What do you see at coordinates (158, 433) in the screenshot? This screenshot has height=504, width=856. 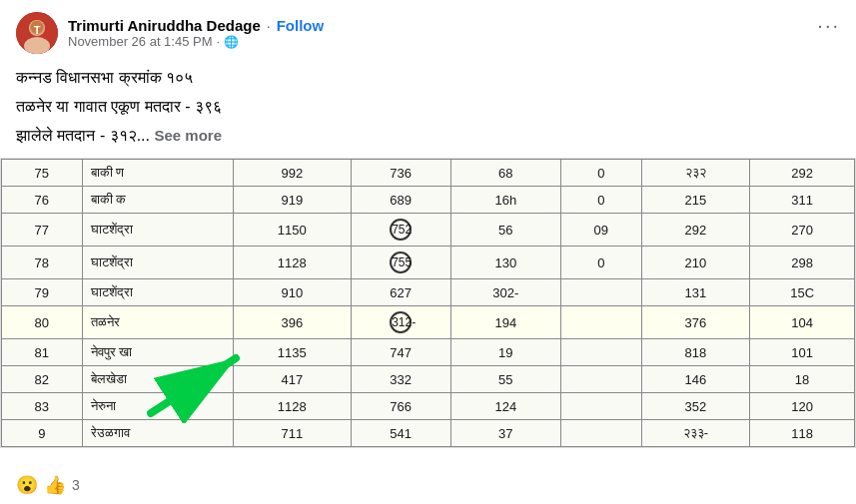 I see `table-cell: रेउळगाव` at bounding box center [158, 433].